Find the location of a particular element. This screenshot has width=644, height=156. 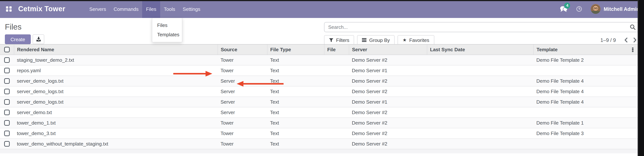

table-row: server_demo.txtServerTextDemo Server #2 is located at coordinates (319, 112).